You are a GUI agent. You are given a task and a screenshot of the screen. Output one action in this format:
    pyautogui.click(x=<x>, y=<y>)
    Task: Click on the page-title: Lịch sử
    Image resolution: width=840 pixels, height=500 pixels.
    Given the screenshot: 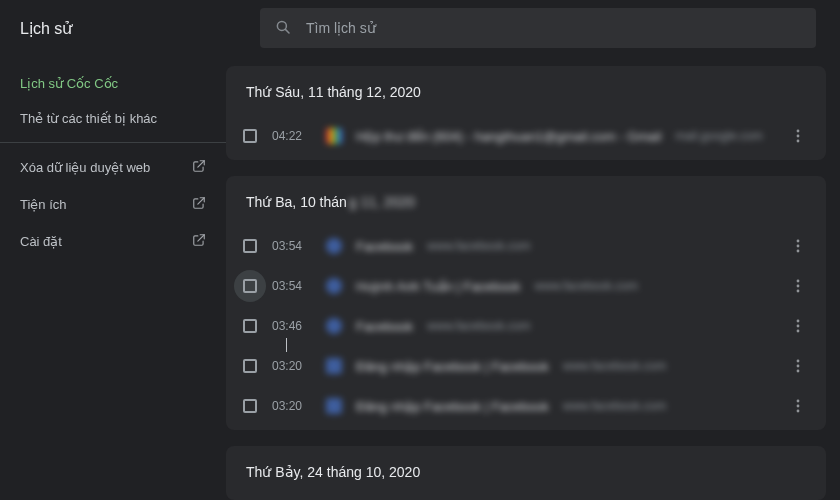 What is the action you would take?
    pyautogui.click(x=140, y=28)
    